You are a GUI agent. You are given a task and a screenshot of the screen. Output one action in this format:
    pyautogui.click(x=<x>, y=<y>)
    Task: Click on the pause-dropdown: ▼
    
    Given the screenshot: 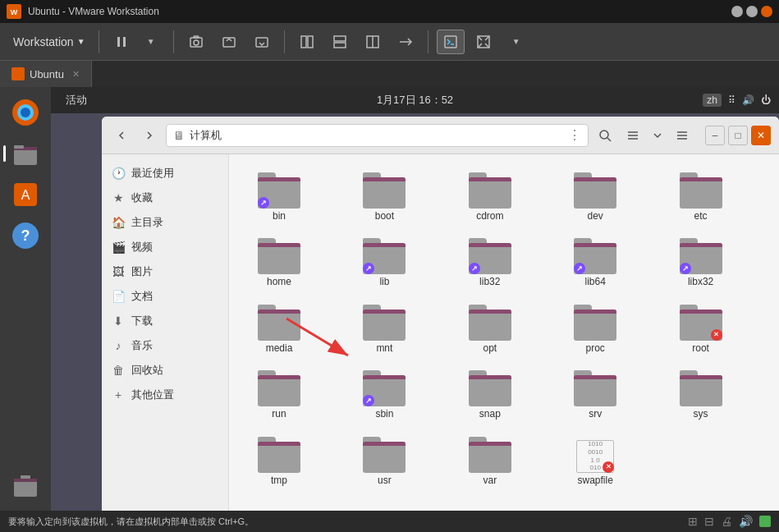 What is the action you would take?
    pyautogui.click(x=151, y=42)
    